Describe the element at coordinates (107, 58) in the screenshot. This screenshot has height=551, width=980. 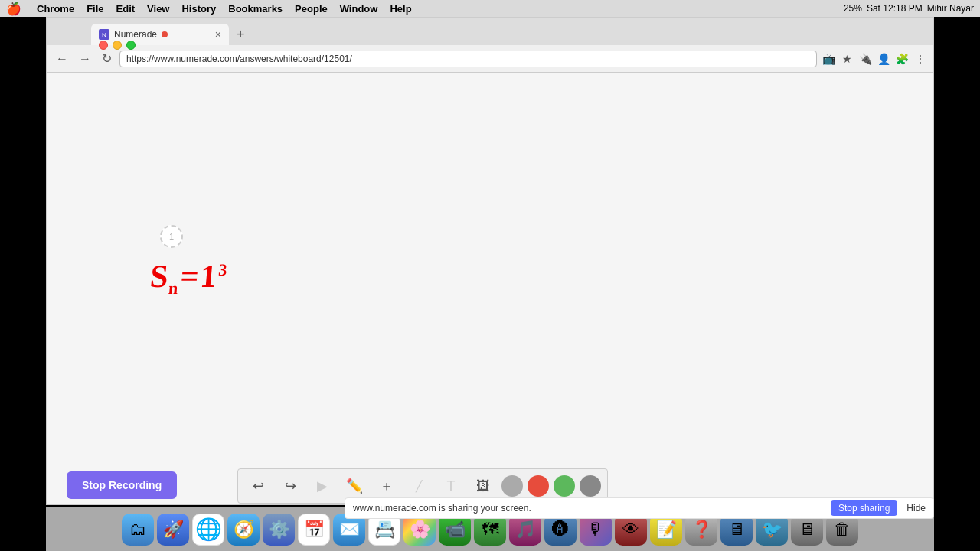
I see `refresh-button: ↻` at that location.